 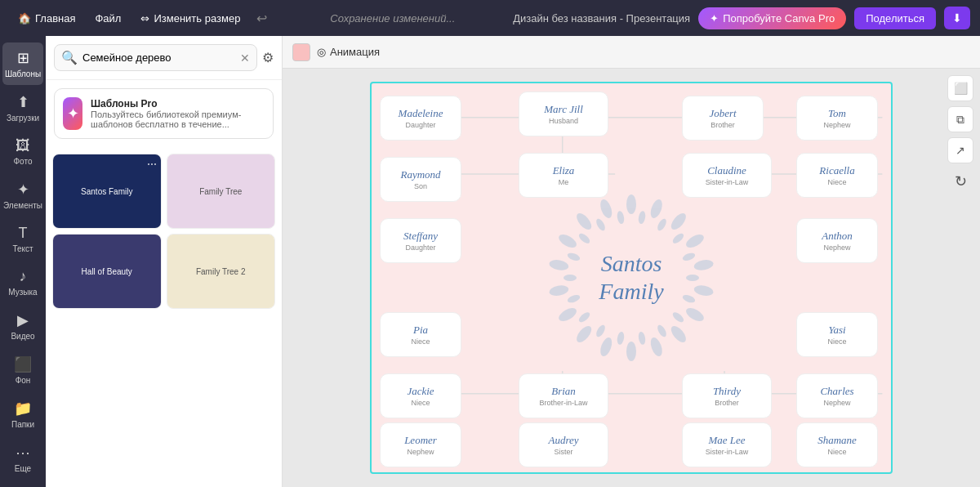 I want to click on family-card-marc-jill: Marc JillHusband, so click(x=564, y=114).